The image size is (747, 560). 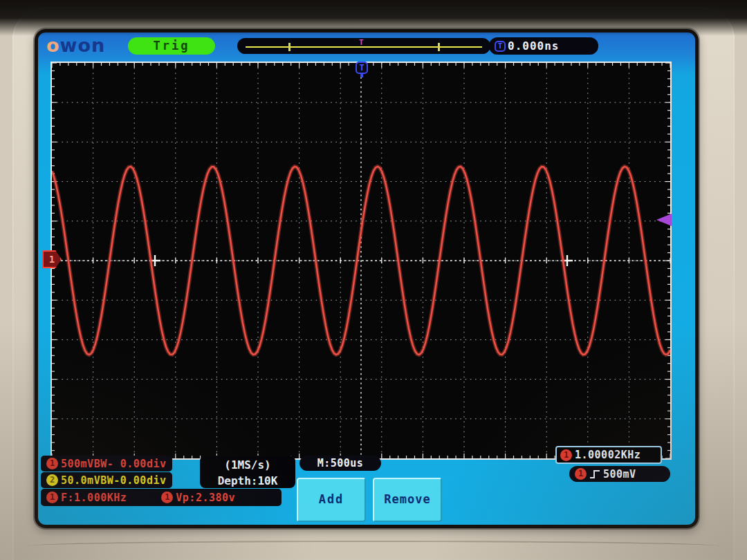 What do you see at coordinates (248, 465) in the screenshot?
I see `sample-rate: (1MS/s)` at bounding box center [248, 465].